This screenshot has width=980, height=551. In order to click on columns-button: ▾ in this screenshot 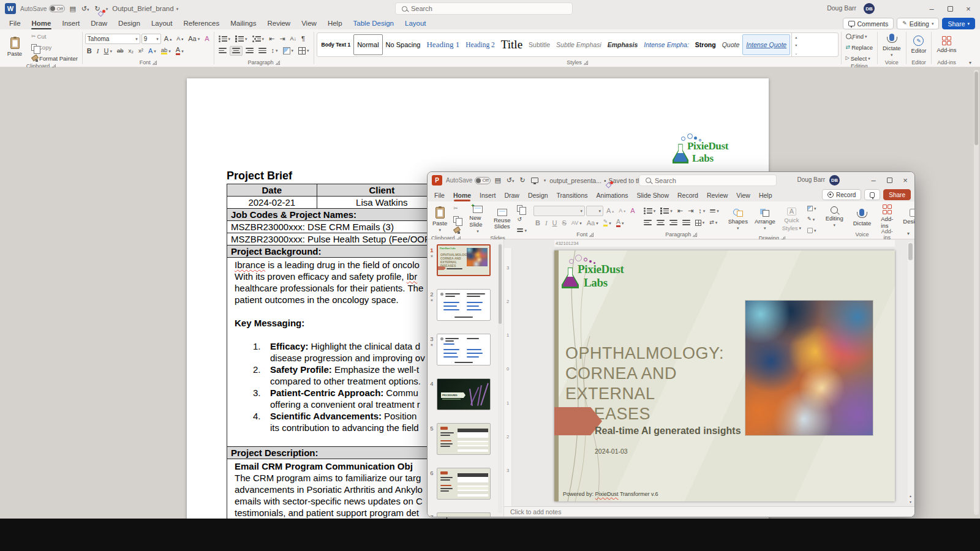, I will do `click(700, 223)`.